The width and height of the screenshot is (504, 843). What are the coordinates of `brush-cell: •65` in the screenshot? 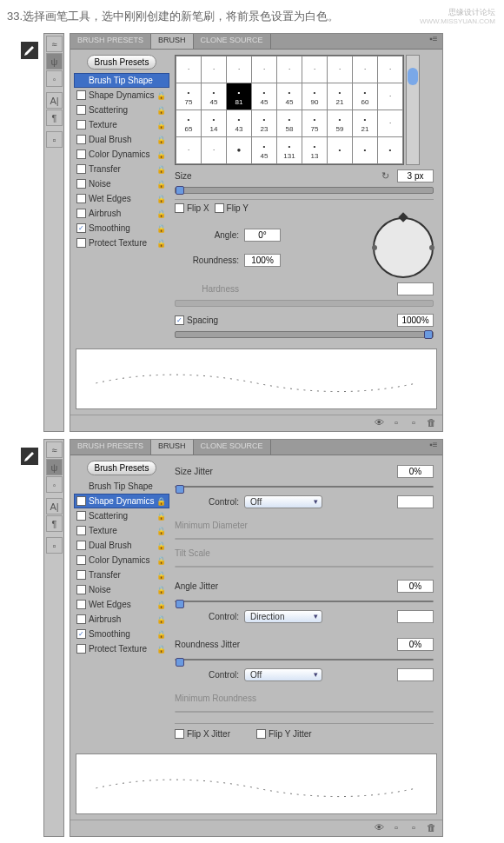 It's located at (189, 123).